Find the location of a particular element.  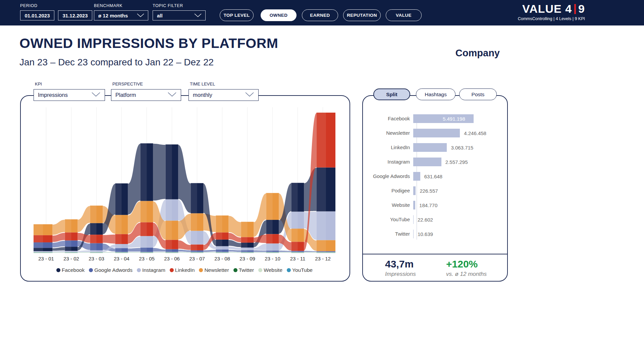

kpi-value: Impressions is located at coordinates (53, 95).